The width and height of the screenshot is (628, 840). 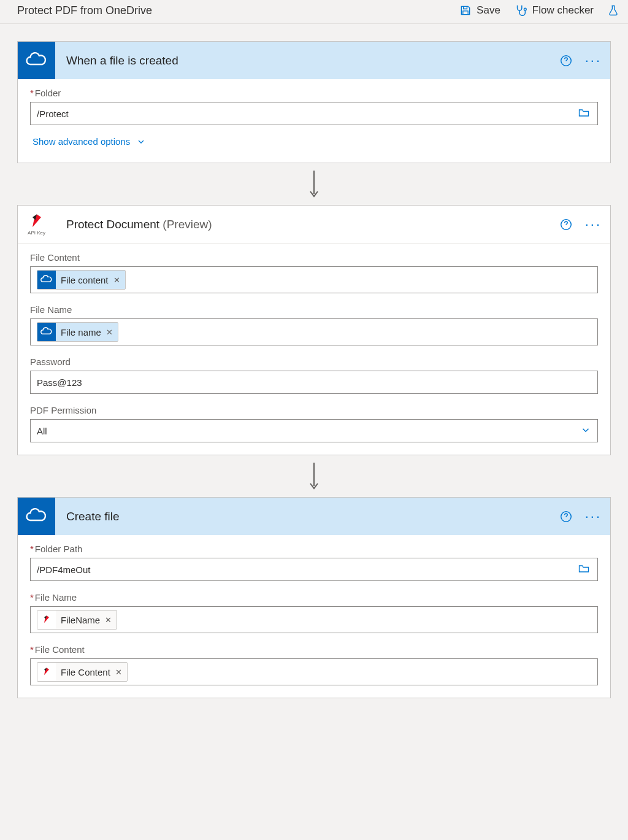 What do you see at coordinates (314, 431) in the screenshot?
I see `permission-select: All` at bounding box center [314, 431].